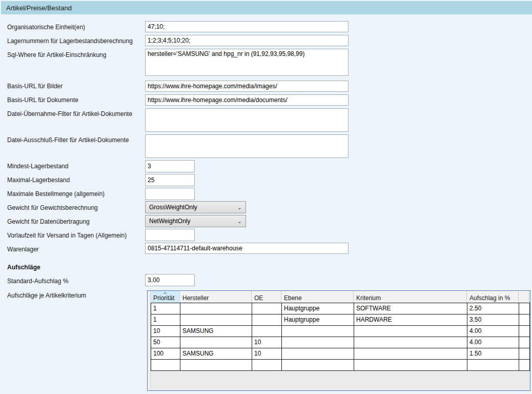 The width and height of the screenshot is (532, 394). What do you see at coordinates (247, 146) in the screenshot?
I see `ausschluss-filter-textarea` at bounding box center [247, 146].